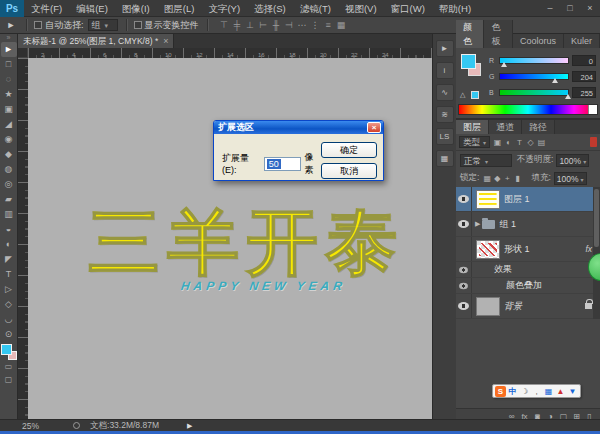  What do you see at coordinates (470, 34) in the screenshot?
I see `tab-color: 颜色` at bounding box center [470, 34].